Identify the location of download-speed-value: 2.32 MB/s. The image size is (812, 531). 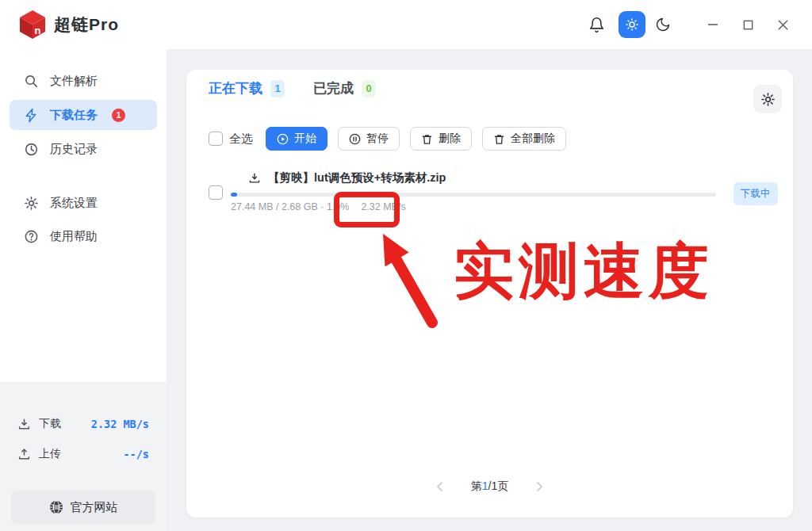
(121, 424).